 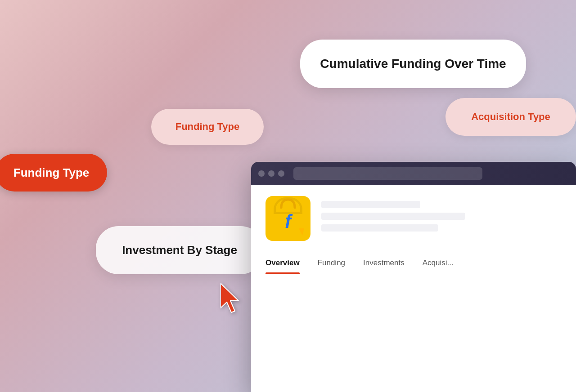 I want to click on funding-type-light-label: Funding Type, so click(x=208, y=127).